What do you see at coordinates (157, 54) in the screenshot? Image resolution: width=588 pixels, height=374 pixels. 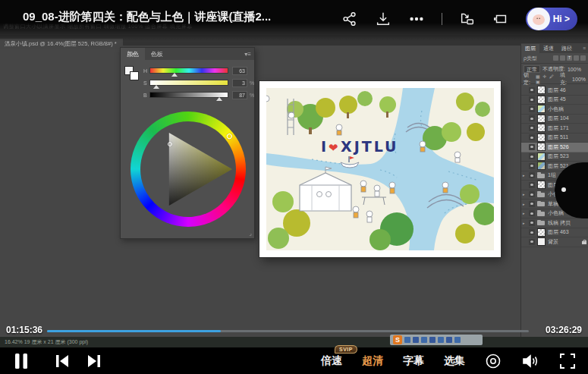 I see `tab-swatches: 色板` at bounding box center [157, 54].